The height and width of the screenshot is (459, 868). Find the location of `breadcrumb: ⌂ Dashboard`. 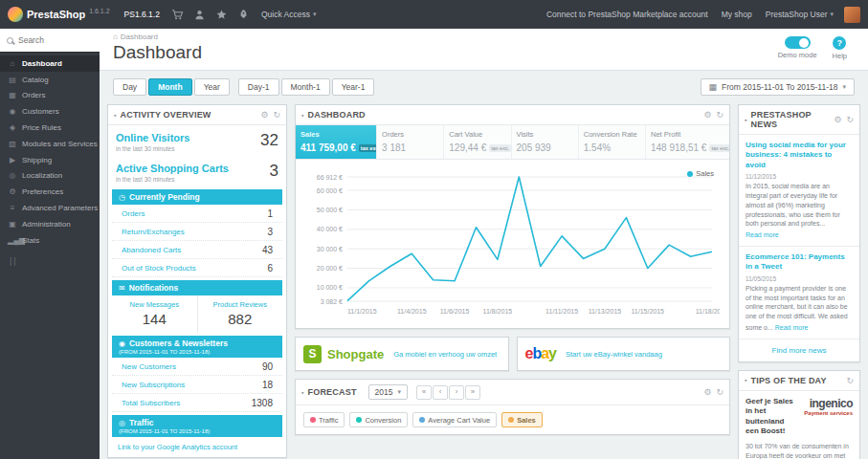

breadcrumb: ⌂ Dashboard is located at coordinates (157, 36).